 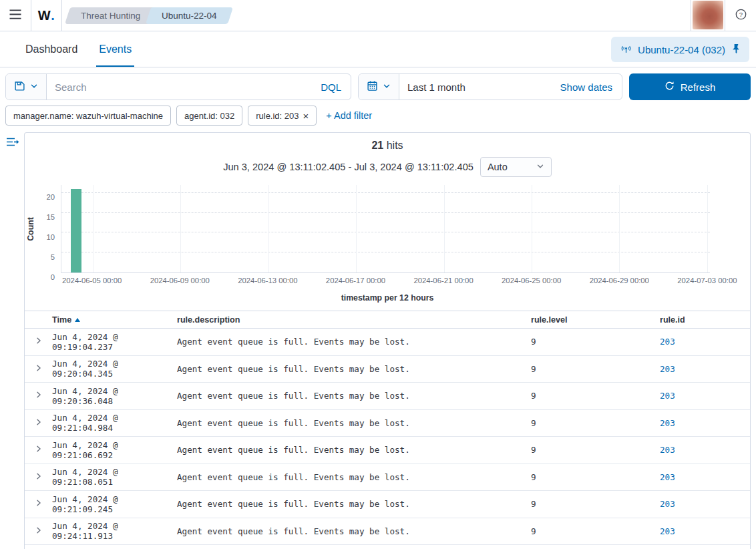 What do you see at coordinates (152, 16) in the screenshot?
I see `breadcrumbs: Threat HuntingUbuntu-22-04` at bounding box center [152, 16].